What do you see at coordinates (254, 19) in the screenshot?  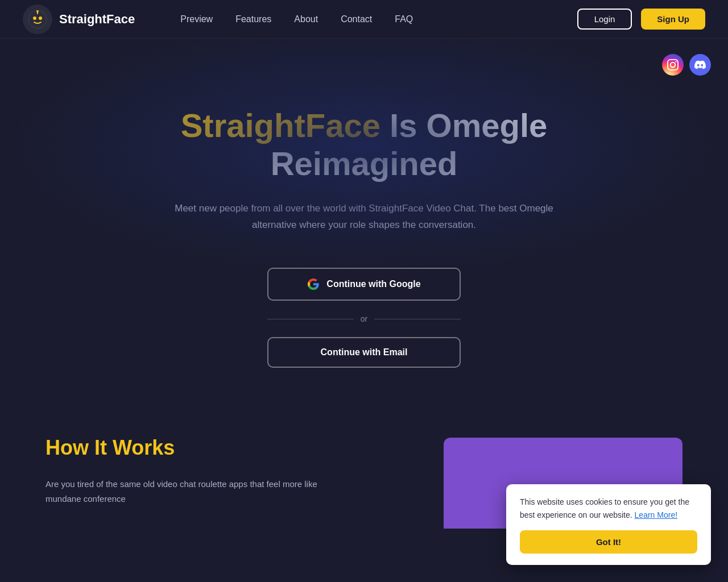 I see `nav-features: Features` at bounding box center [254, 19].